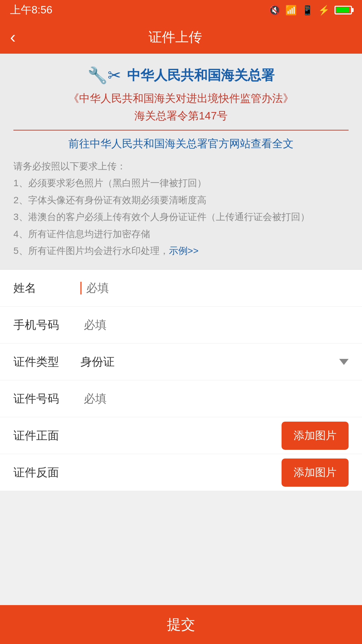 This screenshot has width=362, height=644. What do you see at coordinates (181, 10) in the screenshot?
I see `status-bar: 上午8:56 🔇 📶 📱 ⚡` at bounding box center [181, 10].